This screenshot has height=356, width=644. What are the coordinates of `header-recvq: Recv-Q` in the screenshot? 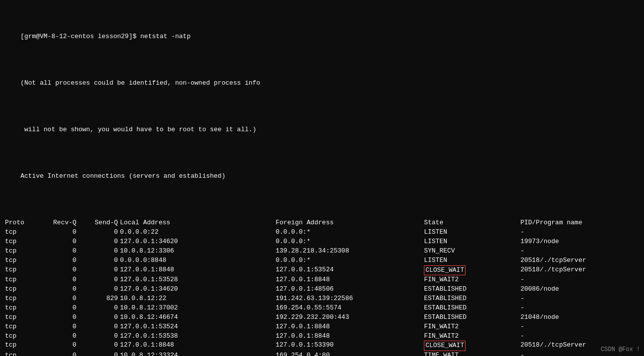 It's located at (58, 223).